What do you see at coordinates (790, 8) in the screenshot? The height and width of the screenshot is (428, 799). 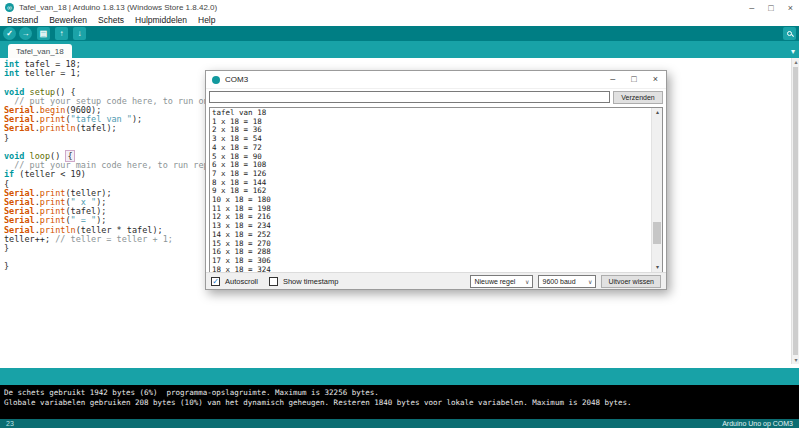 I see `close-button: ×` at bounding box center [790, 8].